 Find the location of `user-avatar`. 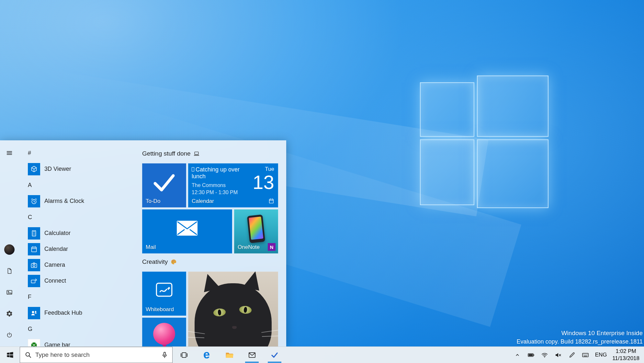

user-avatar is located at coordinates (9, 250).